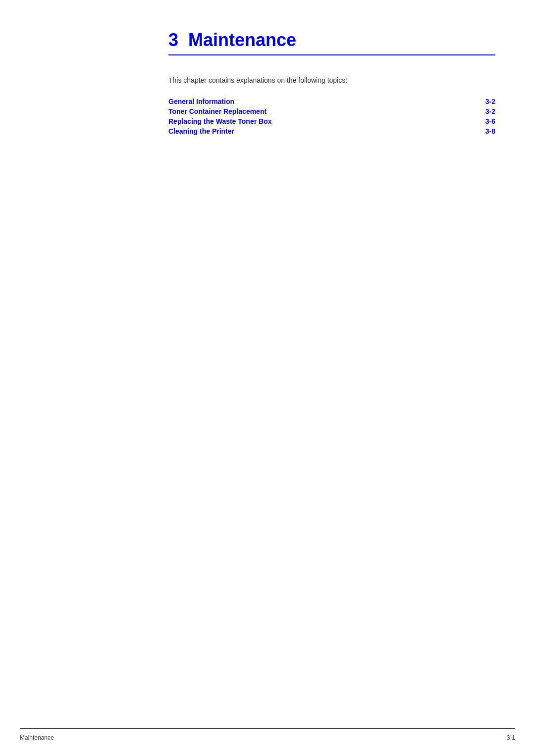 Image resolution: width=535 pixels, height=756 pixels. What do you see at coordinates (201, 101) in the screenshot?
I see `toc-link-general-information: General Information` at bounding box center [201, 101].